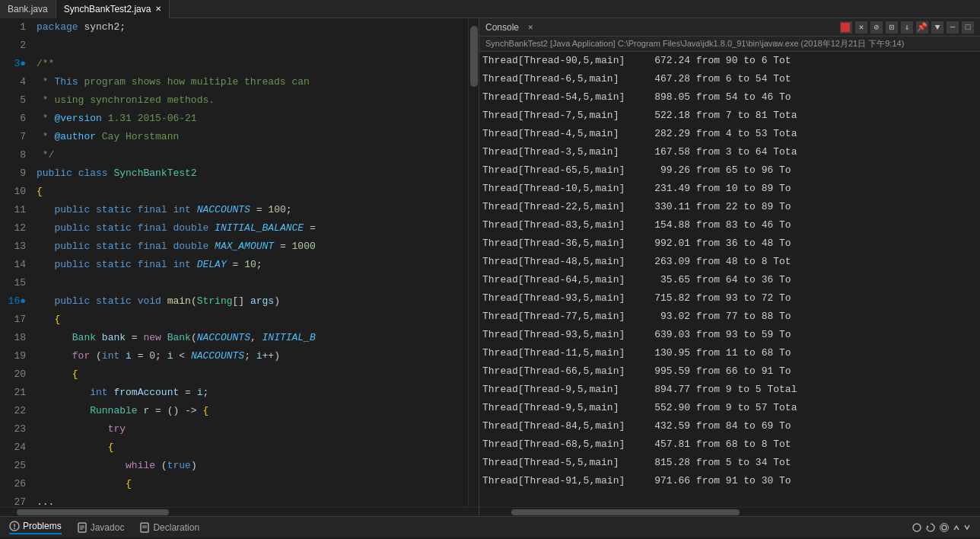  Describe the element at coordinates (253, 320) in the screenshot. I see `code-line-17: {` at that location.